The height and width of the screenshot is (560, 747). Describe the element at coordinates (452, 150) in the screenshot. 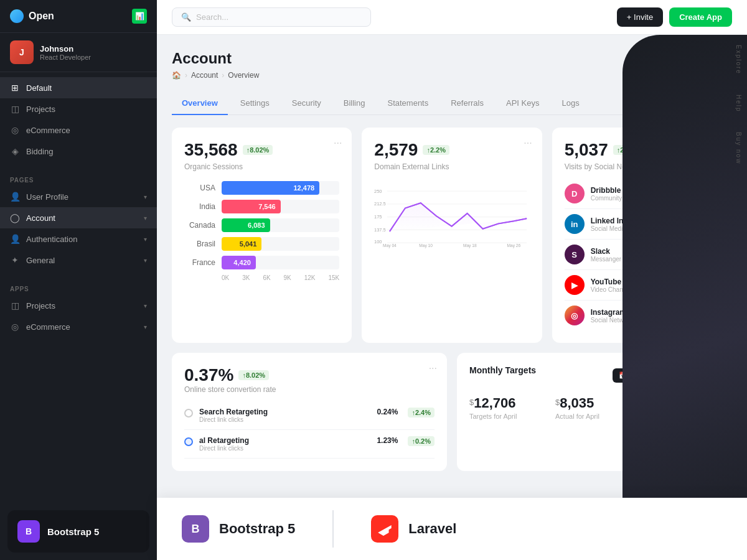

I see `domain-links-value: 2,579 ↑2.2%` at that location.